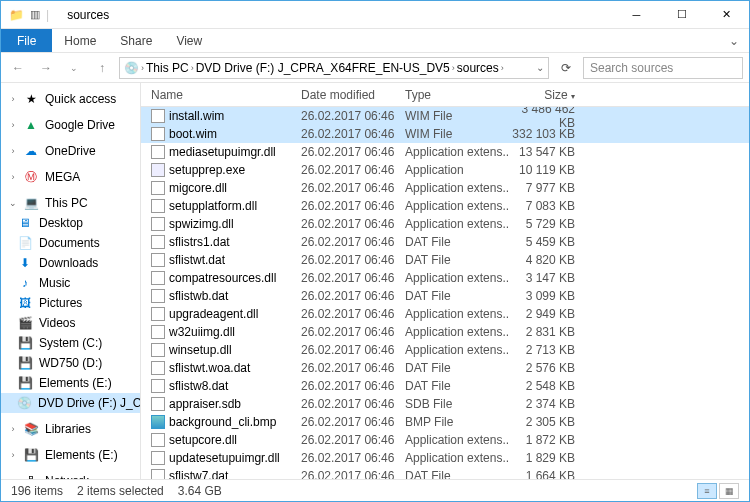 The width and height of the screenshot is (750, 502). Describe the element at coordinates (445, 152) in the screenshot. I see `file-row: mediasetupuimgr.dll26.02.2017 06:46Appli…` at that location.